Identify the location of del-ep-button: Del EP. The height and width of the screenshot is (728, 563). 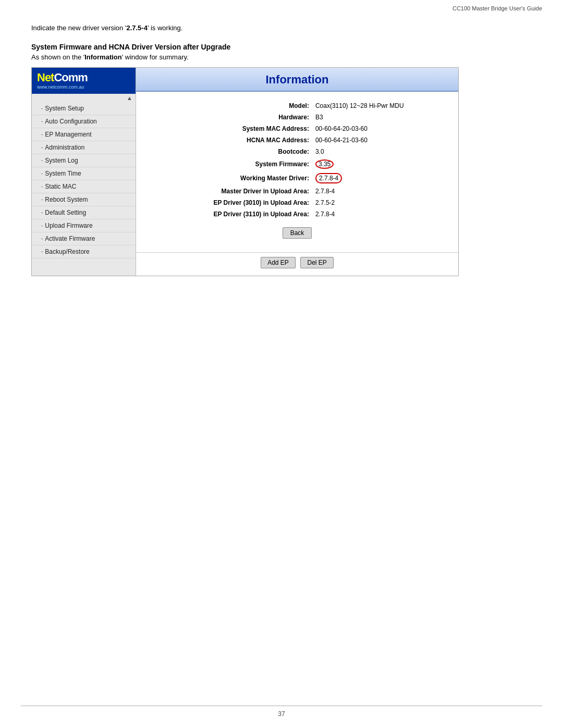
(317, 263).